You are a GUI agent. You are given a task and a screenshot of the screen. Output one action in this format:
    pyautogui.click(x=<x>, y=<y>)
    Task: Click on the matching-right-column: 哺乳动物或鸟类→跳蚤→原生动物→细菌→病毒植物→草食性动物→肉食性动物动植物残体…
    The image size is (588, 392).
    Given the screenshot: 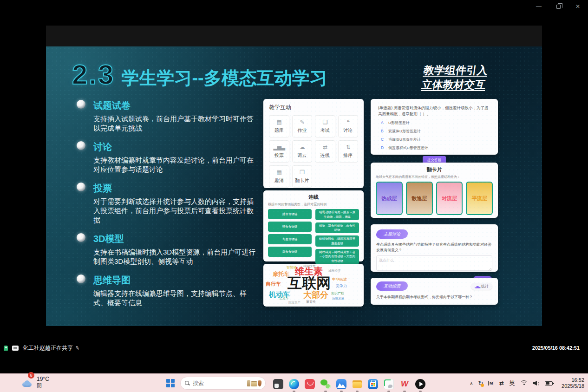 What is the action you would take?
    pyautogui.click(x=337, y=237)
    